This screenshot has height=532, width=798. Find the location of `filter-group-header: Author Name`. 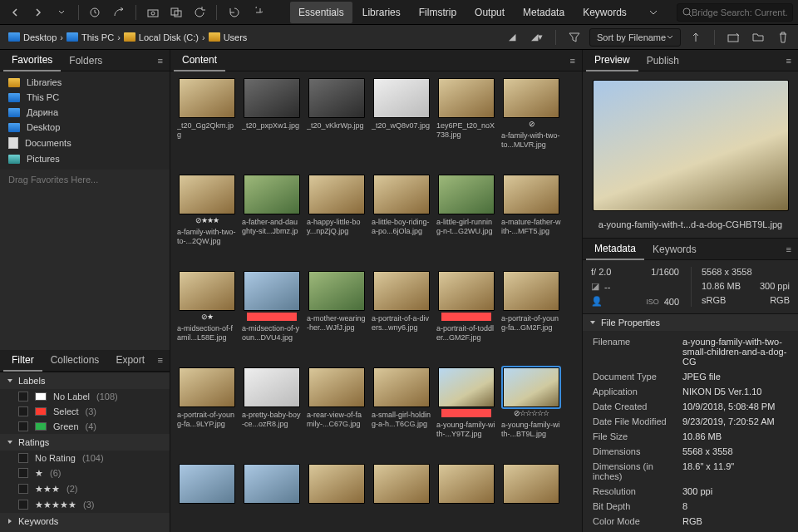

filter-group-header: Author Name is located at coordinates (85, 531).